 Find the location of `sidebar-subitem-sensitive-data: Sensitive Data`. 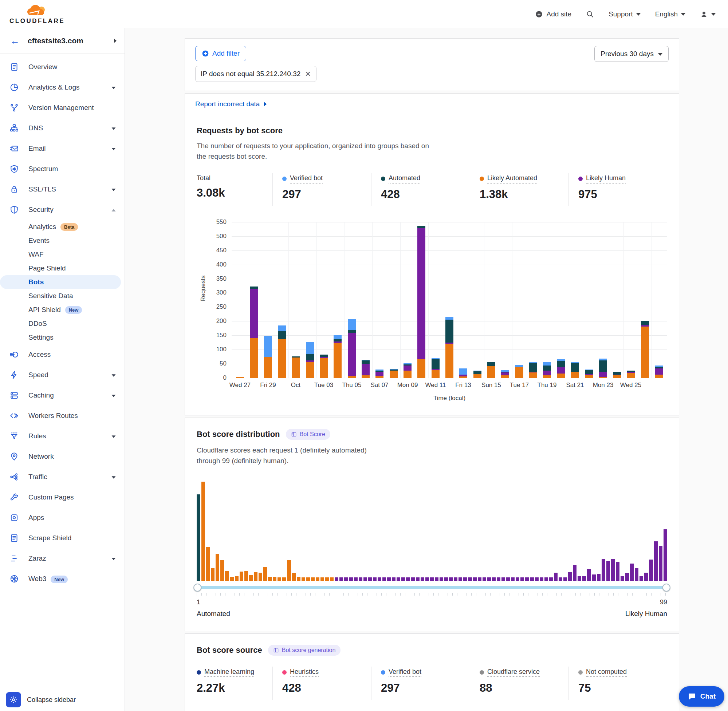

sidebar-subitem-sensitive-data: Sensitive Data is located at coordinates (62, 296).